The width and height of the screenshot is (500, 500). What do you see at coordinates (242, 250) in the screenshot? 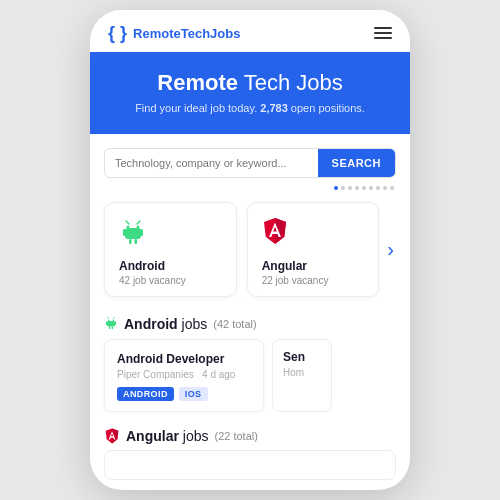
I see `category-cards: Android 42 job vacancy Angular 22 job va…` at bounding box center [242, 250].